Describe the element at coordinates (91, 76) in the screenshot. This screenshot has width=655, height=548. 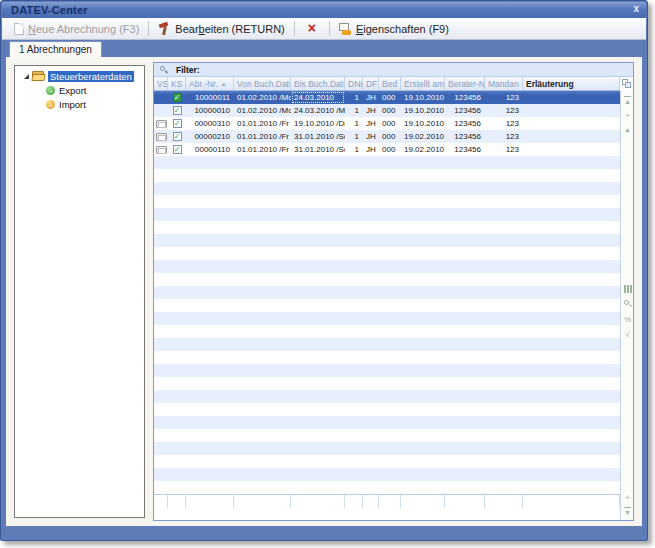
I see `tree-root-label: Steuerberaterdaten` at that location.